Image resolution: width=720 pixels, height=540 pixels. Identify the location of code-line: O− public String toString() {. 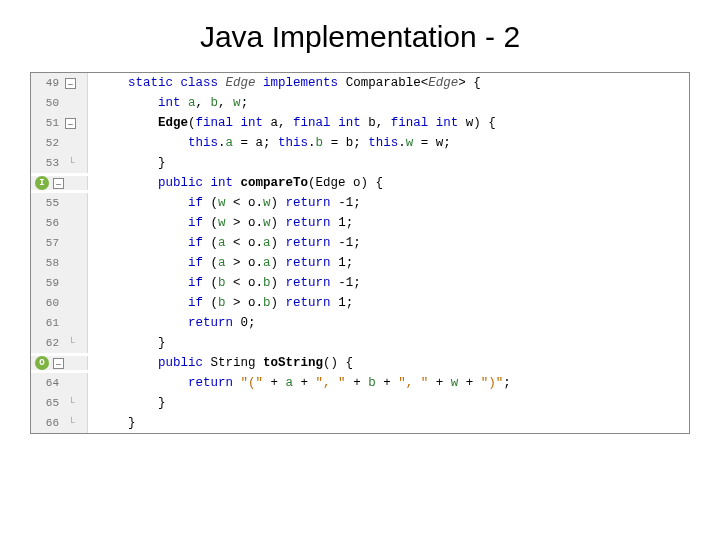
(360, 363).